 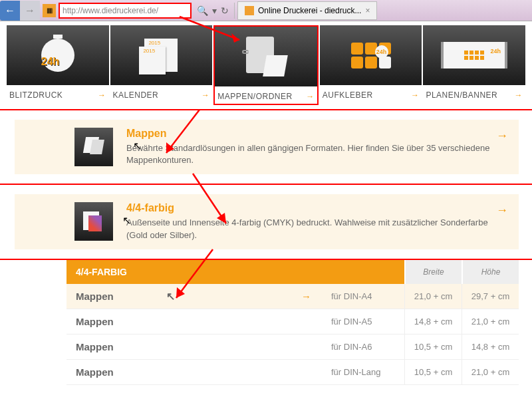 What do you see at coordinates (490, 297) in the screenshot?
I see `row-hoehe: 29,7 + cm` at bounding box center [490, 297].